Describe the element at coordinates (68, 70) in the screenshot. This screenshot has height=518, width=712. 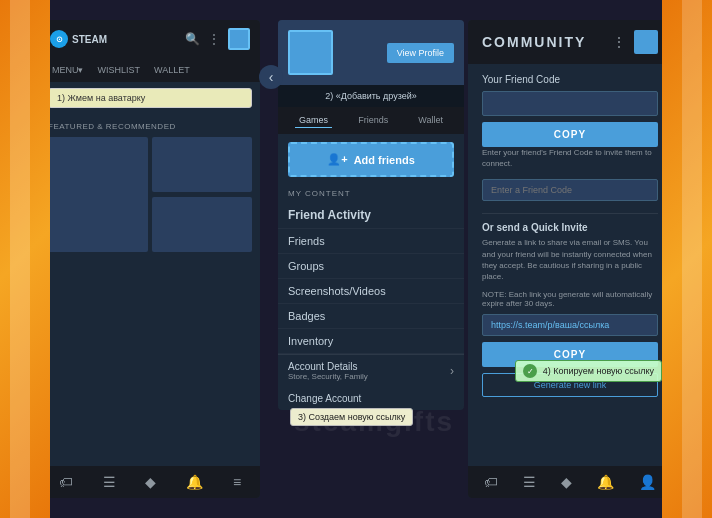
I see `nav-menu: MENU▾` at that location.